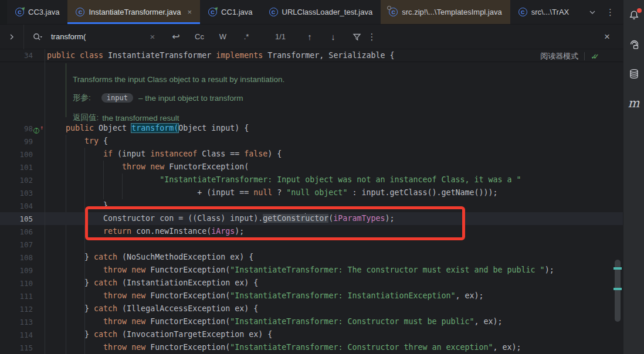 This screenshot has height=354, width=644. What do you see at coordinates (605, 12) in the screenshot?
I see `tab-bar-extras: ⋮` at bounding box center [605, 12].